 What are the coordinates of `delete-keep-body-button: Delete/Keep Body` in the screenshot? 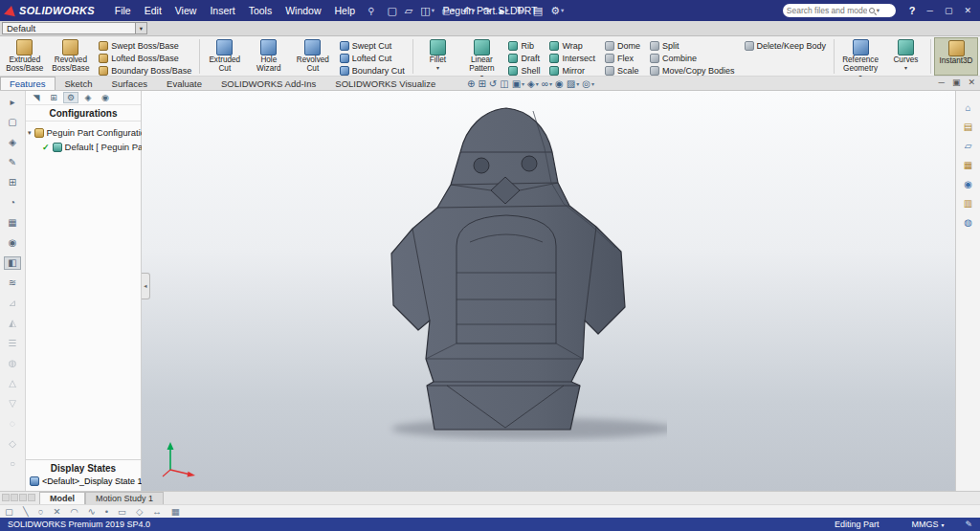 It's located at (786, 46).